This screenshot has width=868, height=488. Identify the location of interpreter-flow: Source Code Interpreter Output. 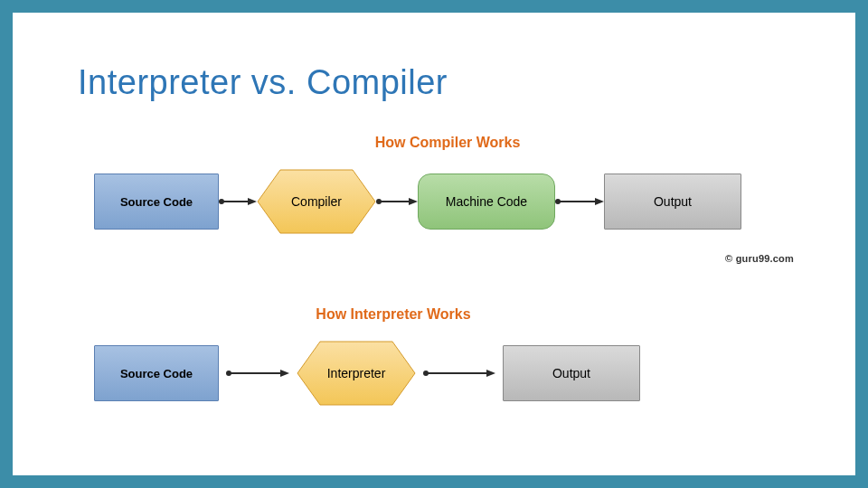
(448, 373).